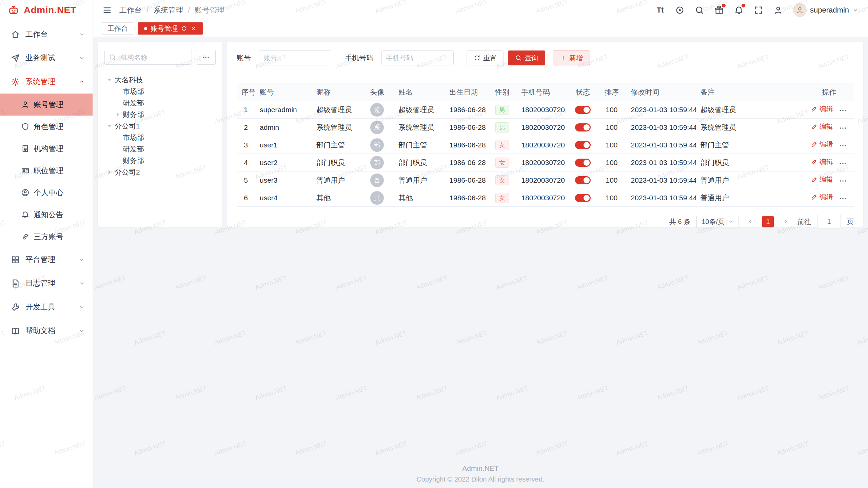 The height and width of the screenshot is (488, 868). Describe the element at coordinates (16, 35) in the screenshot. I see `home-icon` at that location.